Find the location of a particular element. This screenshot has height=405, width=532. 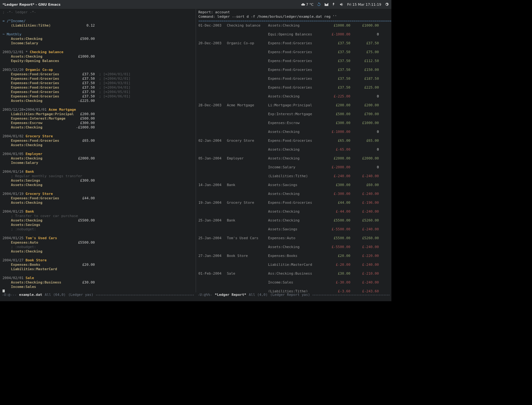

report-row: Expenses:Escrow£300.00£1000.00 is located at coordinates (294, 123).